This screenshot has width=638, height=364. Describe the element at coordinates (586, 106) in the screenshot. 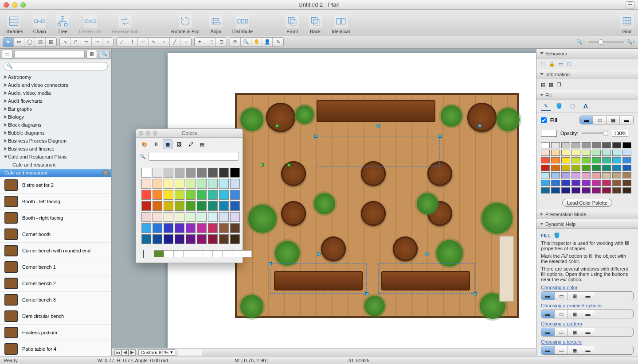

I see `fill-tab-text: A` at that location.